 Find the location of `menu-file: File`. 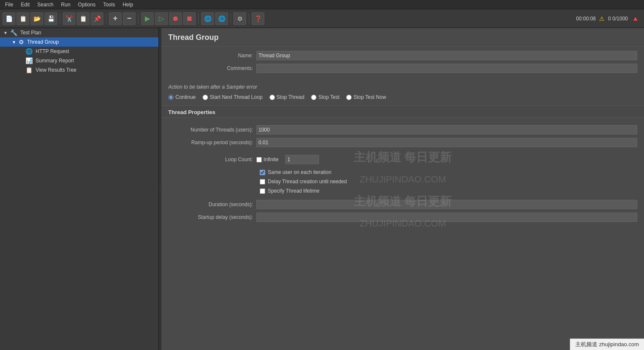

menu-file: File is located at coordinates (9, 5).